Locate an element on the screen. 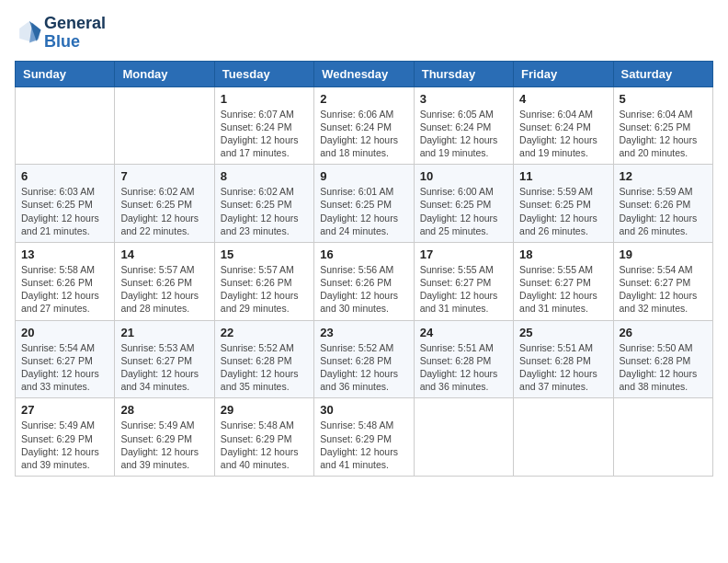 This screenshot has width=728, height=563. calendar-header-row: Sunday Monday Tuesday Wednesday Thursday… is located at coordinates (364, 74).